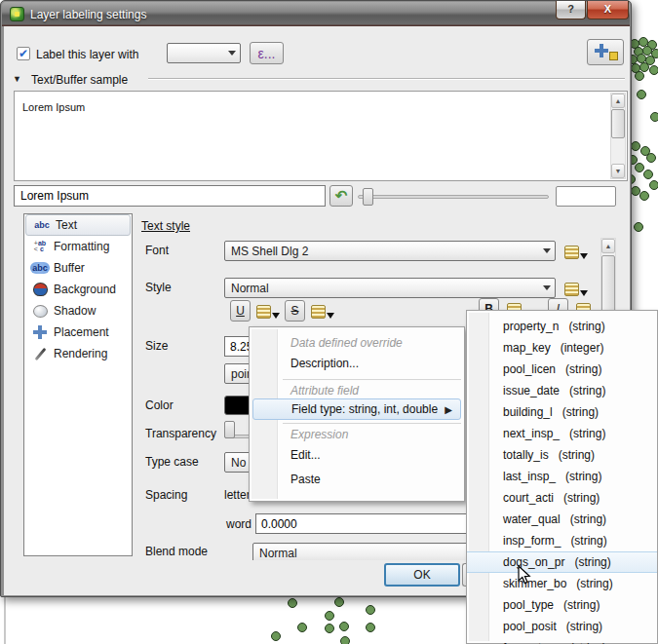  What do you see at coordinates (561, 476) in the screenshot?
I see `field-menu-item: last_insp_(string)` at bounding box center [561, 476].